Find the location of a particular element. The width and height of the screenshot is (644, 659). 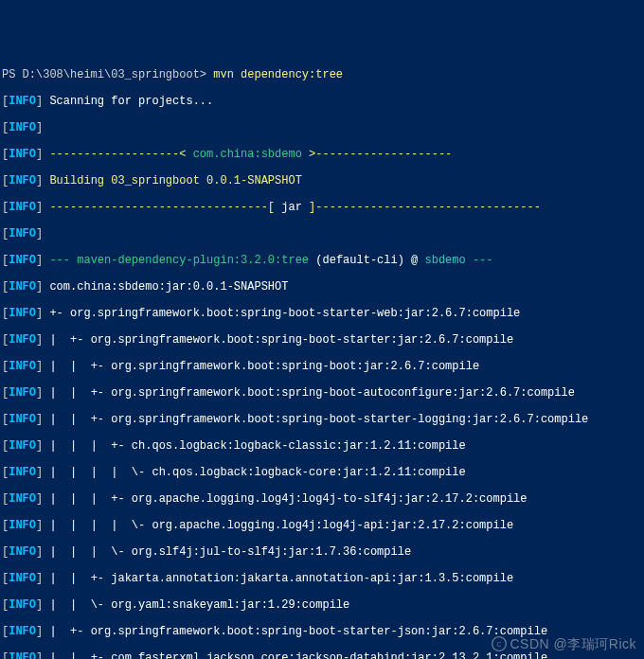

tree-line: [INFO] | | | | \- org.apache.logging.log… is located at coordinates (323, 525).